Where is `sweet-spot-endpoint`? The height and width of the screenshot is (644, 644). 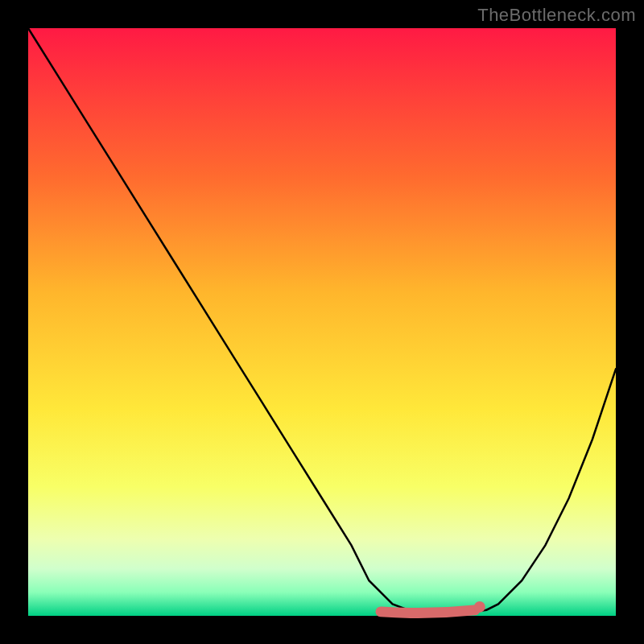 sweet-spot-endpoint is located at coordinates (480, 607).